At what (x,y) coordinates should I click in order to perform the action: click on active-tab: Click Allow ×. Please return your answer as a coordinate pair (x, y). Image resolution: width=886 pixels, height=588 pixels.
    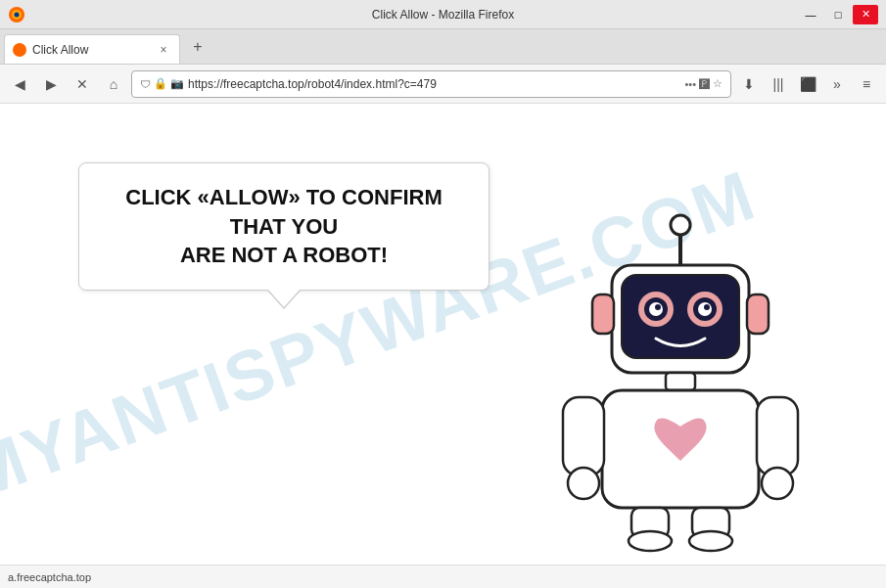
    Looking at the image, I should click on (92, 49).